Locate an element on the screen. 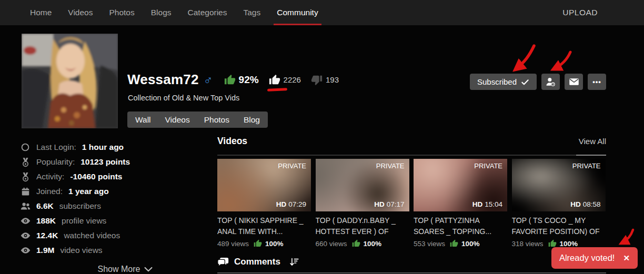 This screenshot has width=644, height=274. stat-popularity: Popularity: 10123 points is located at coordinates (109, 162).